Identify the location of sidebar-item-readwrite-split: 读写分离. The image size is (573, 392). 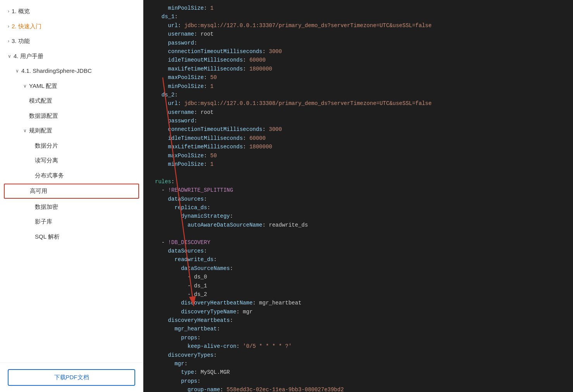
(71, 160).